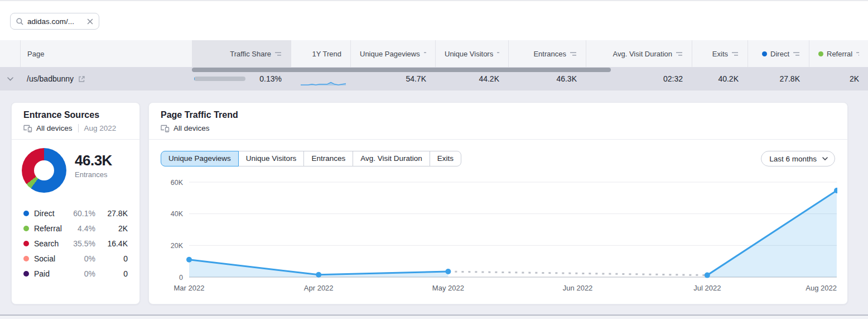 The width and height of the screenshot is (868, 319). Describe the element at coordinates (76, 244) in the screenshot. I see `entrance-sources-legend: Direct 60.1% 27.8K Referral 4.4% 2K Sear…` at that location.